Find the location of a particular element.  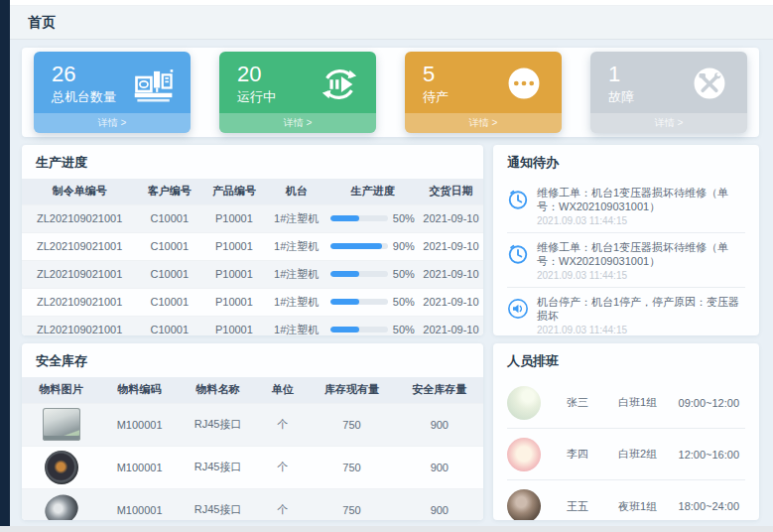

notification-list: 维修工单：机台1变压器损坏待维修（单号：WX202109031001） 2021… is located at coordinates (626, 257).